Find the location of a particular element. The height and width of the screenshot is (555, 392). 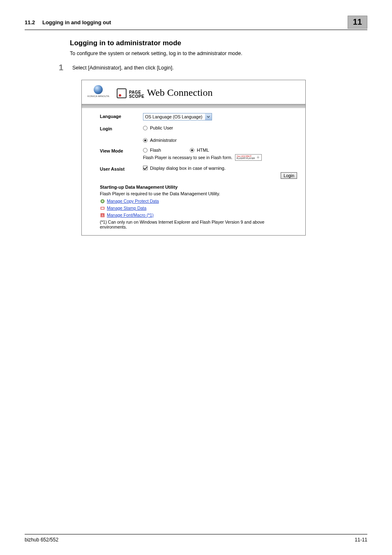

view-html-label: HTML is located at coordinates (203, 150).